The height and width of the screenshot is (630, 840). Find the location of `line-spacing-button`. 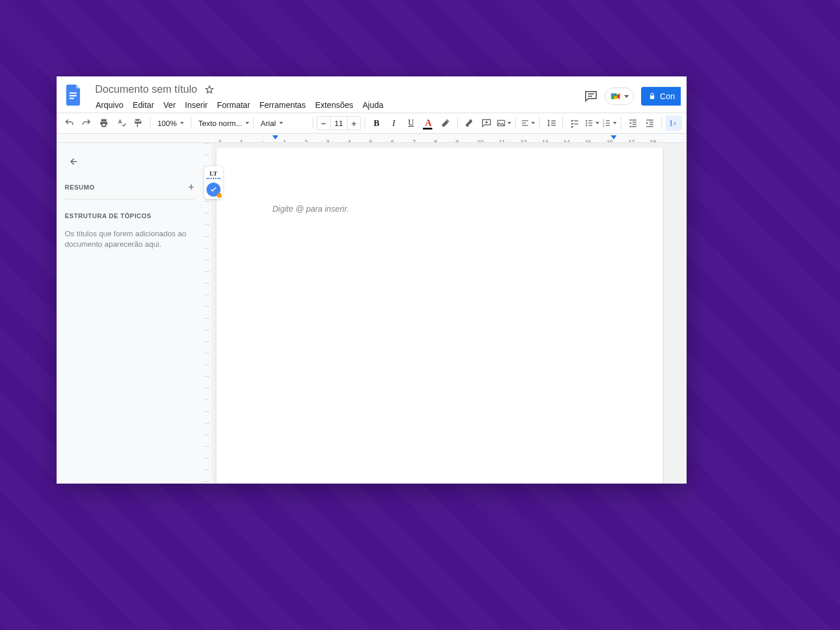

line-spacing-button is located at coordinates (551, 123).